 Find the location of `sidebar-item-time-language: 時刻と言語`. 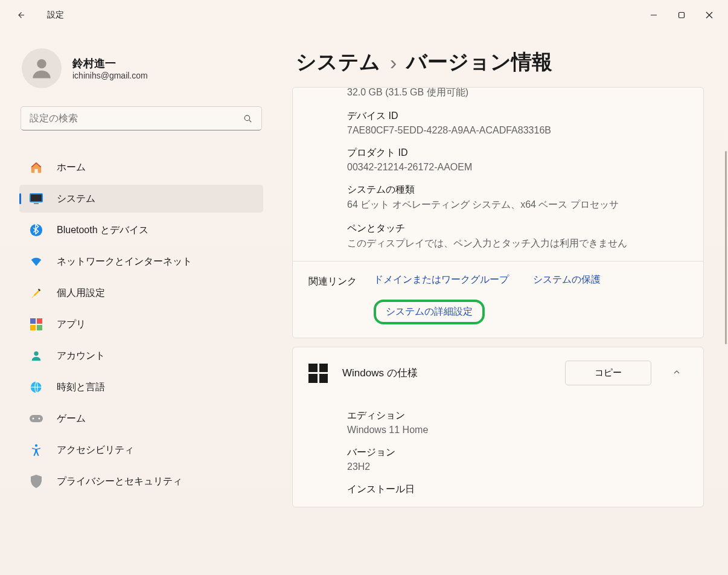

sidebar-item-time-language: 時刻と言語 is located at coordinates (141, 387).